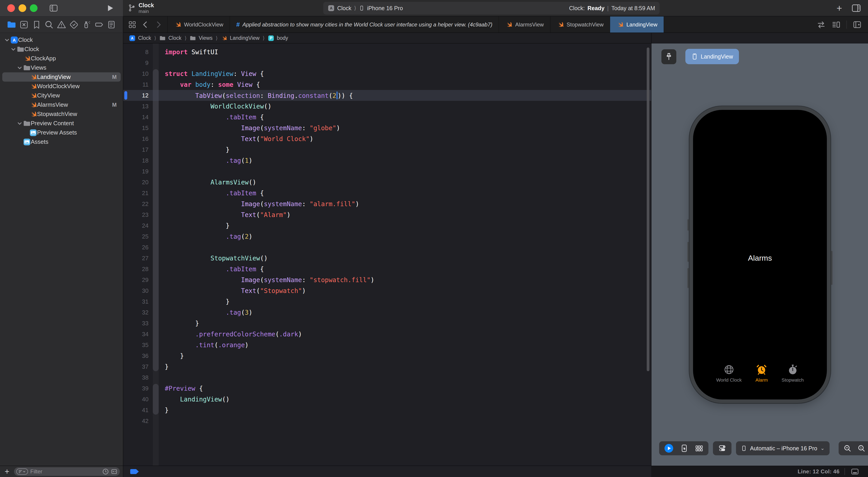  Describe the element at coordinates (839, 8) in the screenshot. I see `library-add-icon: +` at that location.